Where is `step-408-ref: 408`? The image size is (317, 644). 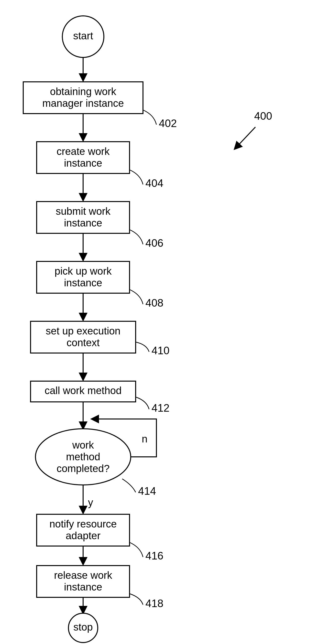
step-408-ref: 408 is located at coordinates (154, 303).